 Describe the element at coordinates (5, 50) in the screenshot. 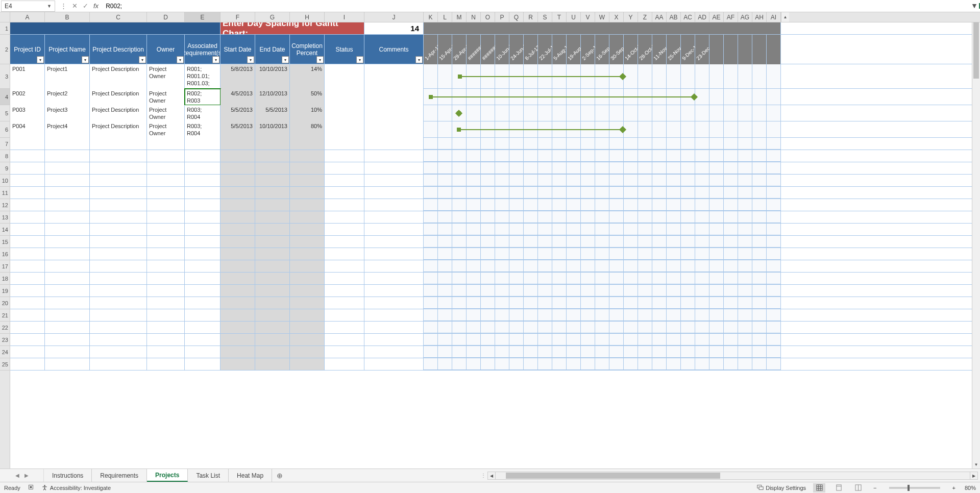

I see `row-header-2: 2` at that location.